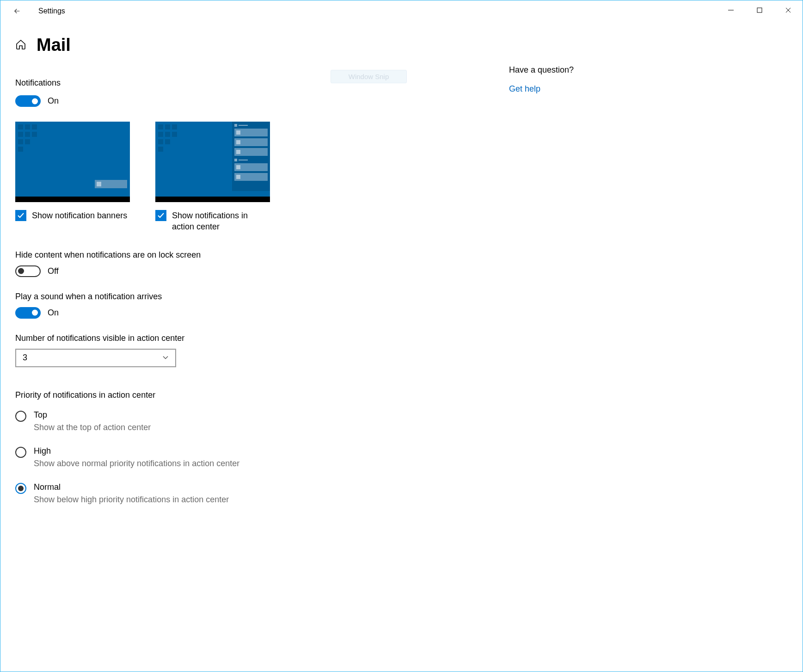  Describe the element at coordinates (21, 45) in the screenshot. I see `home-button` at that location.